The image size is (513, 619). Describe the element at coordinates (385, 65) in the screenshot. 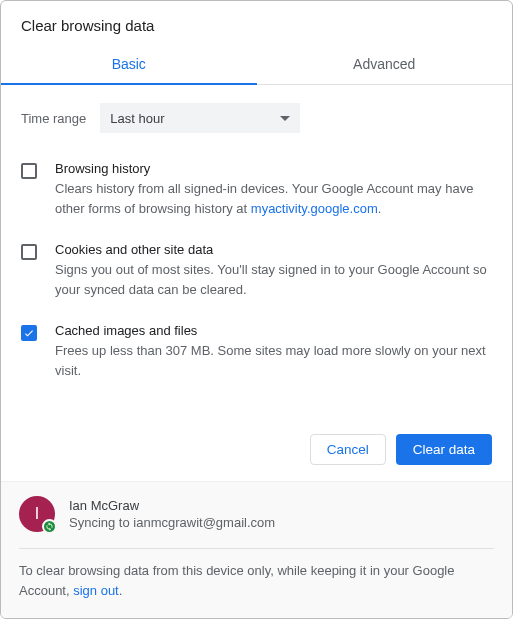

I see `tab-advanced: Advanced` at that location.